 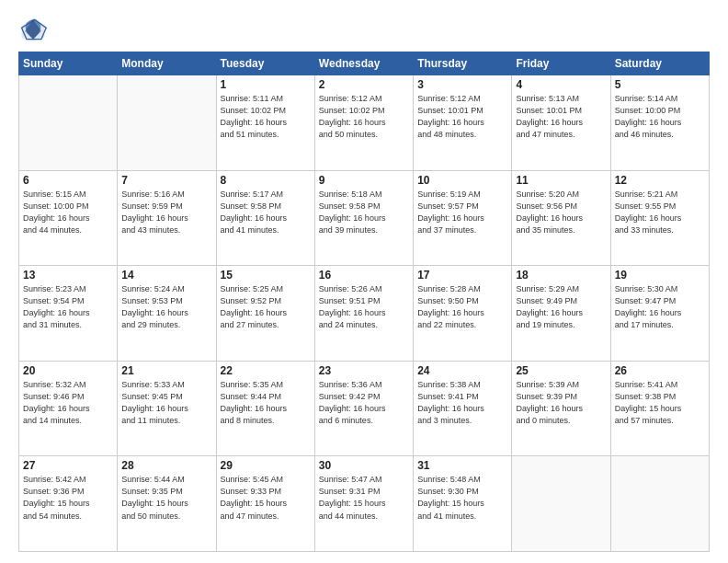 What do you see at coordinates (462, 117) in the screenshot?
I see `day-info: Sunrise: 5:12 AM Sunset: 10:01 PM Daylig…` at bounding box center [462, 117].